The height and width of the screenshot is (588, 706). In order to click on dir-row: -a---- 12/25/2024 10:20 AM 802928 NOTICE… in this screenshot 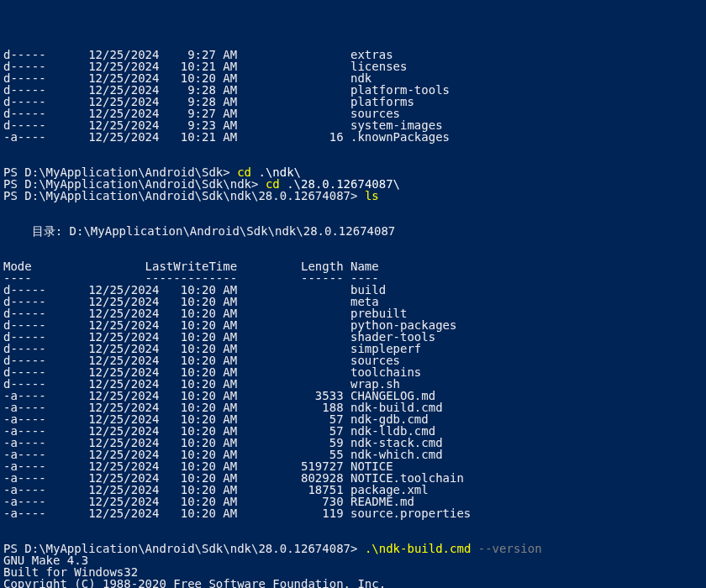, I will do `click(353, 478)`.